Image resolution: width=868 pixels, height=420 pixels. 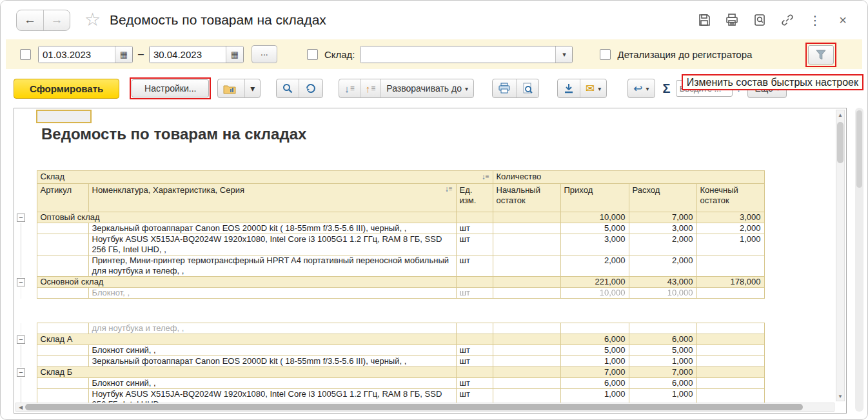 I want to click on item-row: для ноутбука и телеф, ,, so click(x=390, y=329).